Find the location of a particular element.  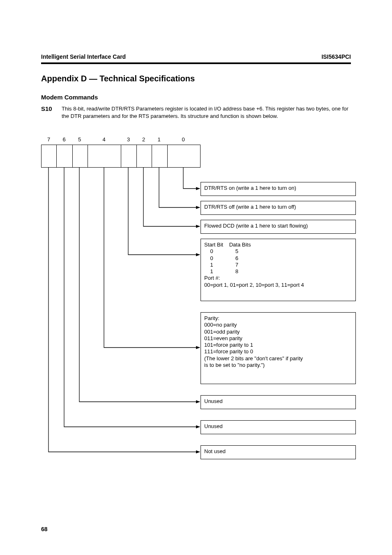

bit-description-line: DTR/RTS off (write a 1 here to turn off) is located at coordinates (278, 207).